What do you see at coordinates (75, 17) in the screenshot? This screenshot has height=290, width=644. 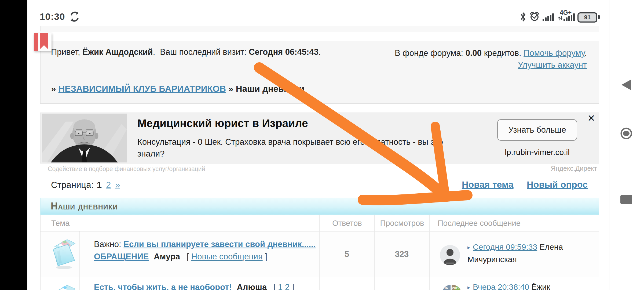 I see `call-sync-icon` at bounding box center [75, 17].